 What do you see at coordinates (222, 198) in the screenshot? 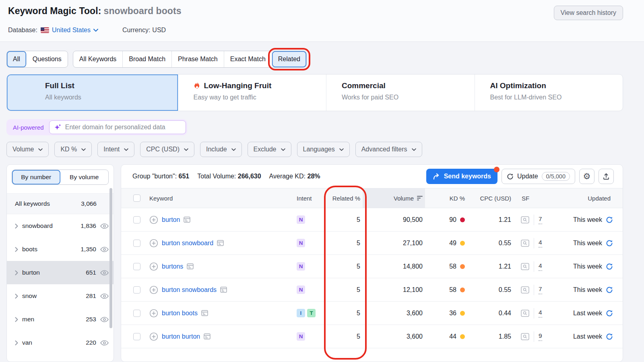
I see `column-keyword: Keyword` at bounding box center [222, 198].